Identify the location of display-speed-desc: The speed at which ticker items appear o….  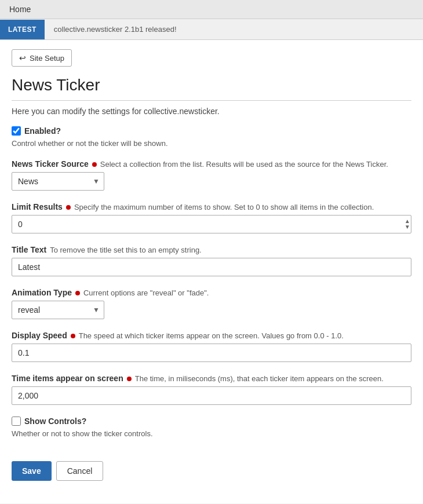
(211, 336).